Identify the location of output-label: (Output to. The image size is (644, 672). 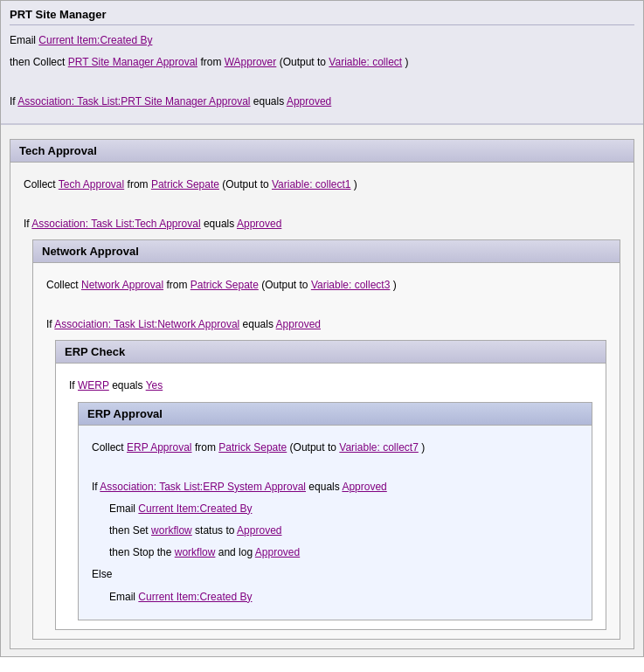
(302, 62).